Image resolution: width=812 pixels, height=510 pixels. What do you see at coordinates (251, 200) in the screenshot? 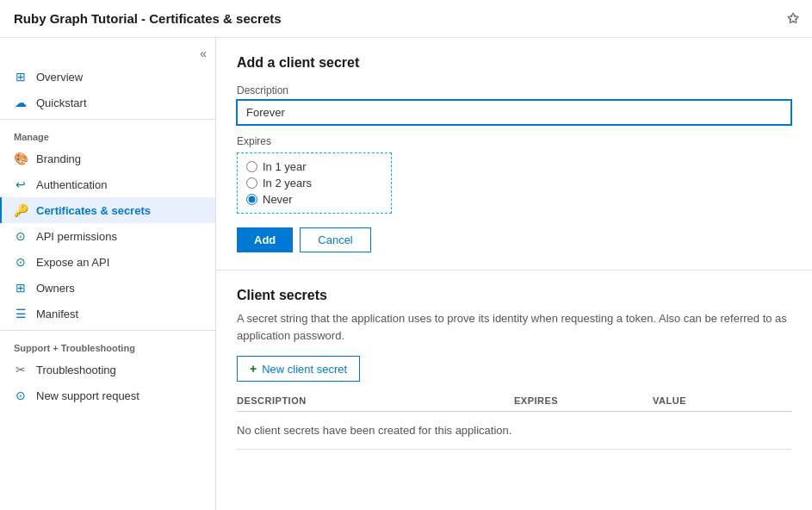
I see `radio-input-never` at bounding box center [251, 200].